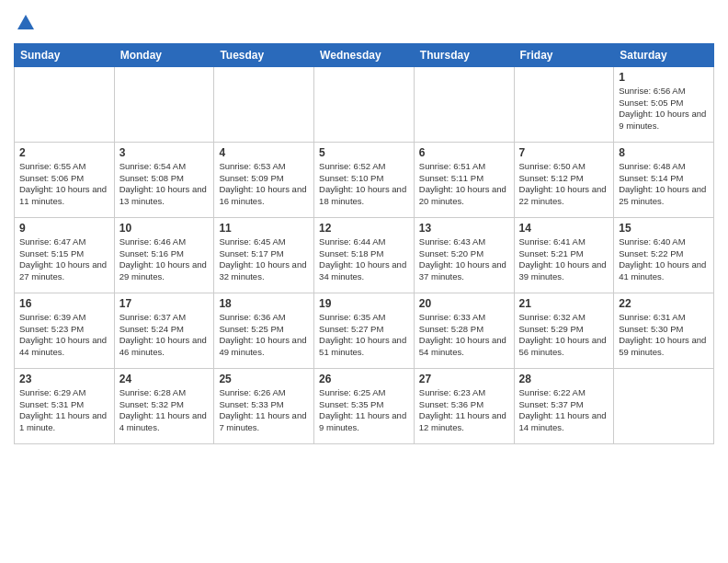  Describe the element at coordinates (364, 379) in the screenshot. I see `day-number: 26` at that location.